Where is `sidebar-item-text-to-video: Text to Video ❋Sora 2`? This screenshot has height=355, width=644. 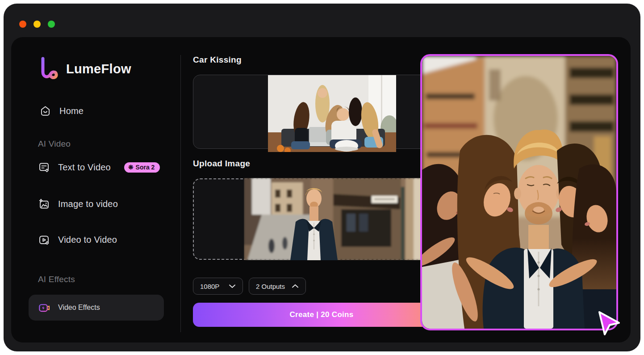 sidebar-item-text-to-video: Text to Video ❋Sora 2 is located at coordinates (99, 167).